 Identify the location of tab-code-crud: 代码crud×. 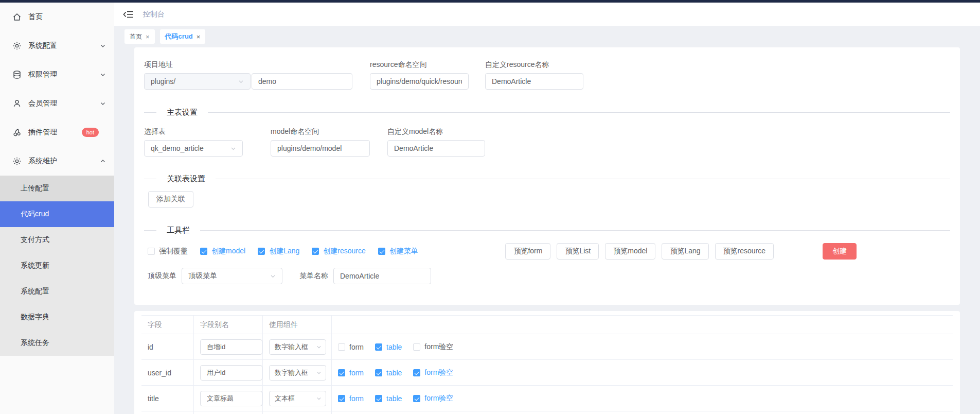
(183, 37).